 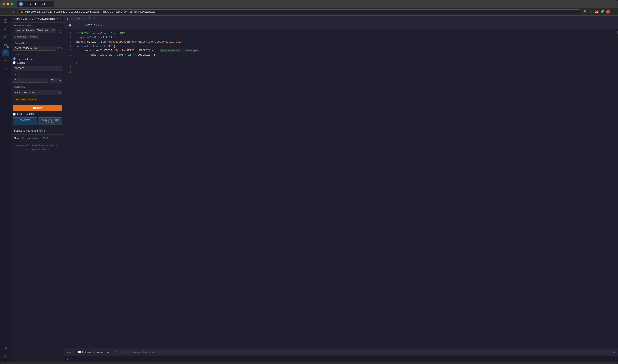 What do you see at coordinates (61, 31) in the screenshot?
I see `env-more-icon: ⋮` at bounding box center [61, 31].